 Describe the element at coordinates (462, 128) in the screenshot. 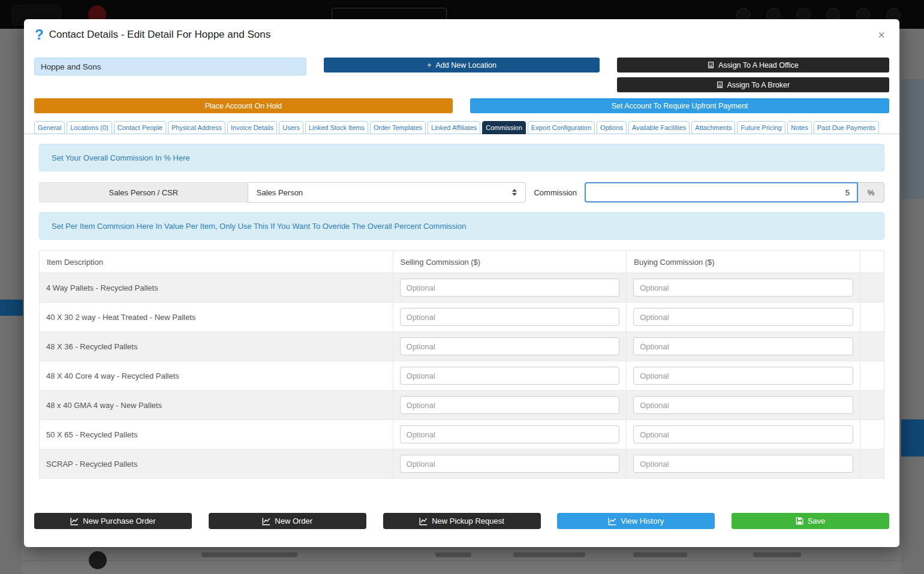

I see `tab-bar: General Locations (0) Contact People Phy…` at that location.